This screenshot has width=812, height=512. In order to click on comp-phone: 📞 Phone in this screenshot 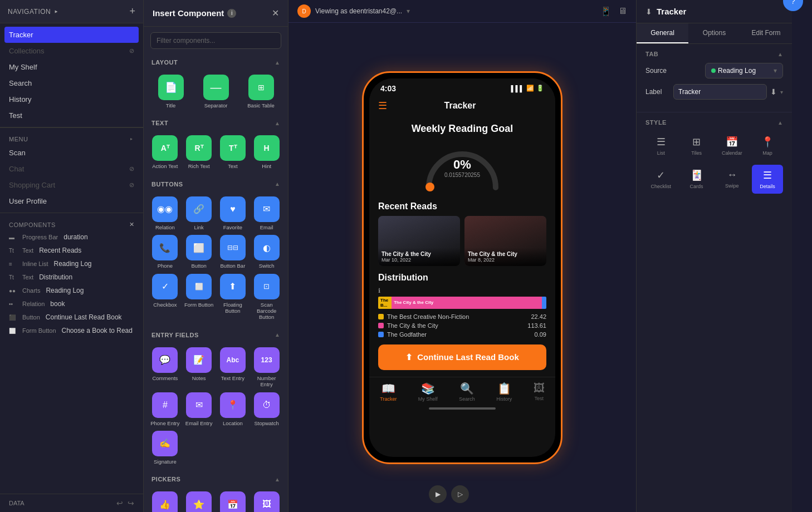, I will do `click(165, 252)`.